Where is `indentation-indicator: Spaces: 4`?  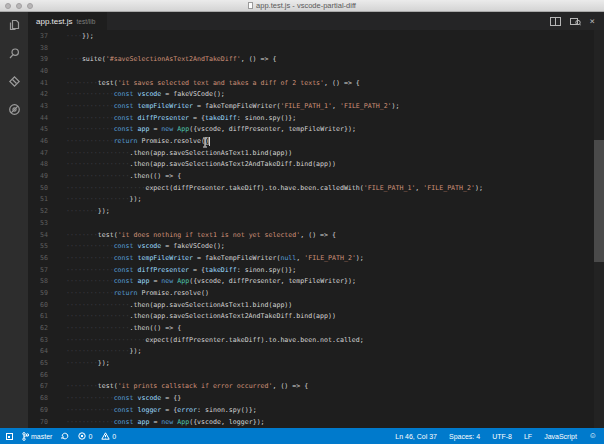 indentation-indicator: Spaces: 4 is located at coordinates (464, 436).